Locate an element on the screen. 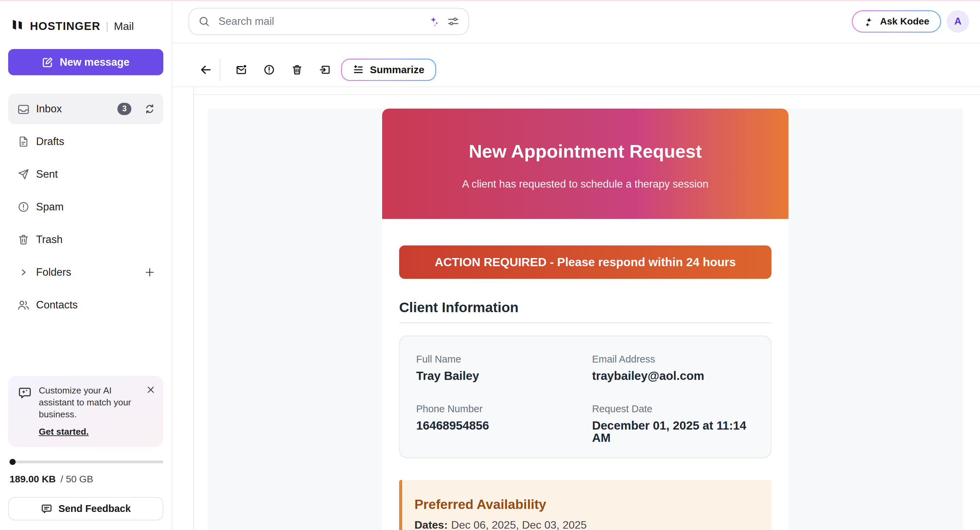  field-label: Full Name is located at coordinates (504, 359).